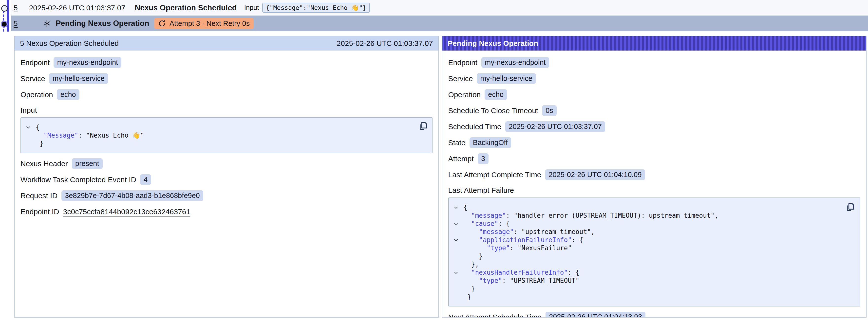  What do you see at coordinates (537, 232) in the screenshot?
I see `code-line-text: "message": "upstream timeout",` at bounding box center [537, 232].